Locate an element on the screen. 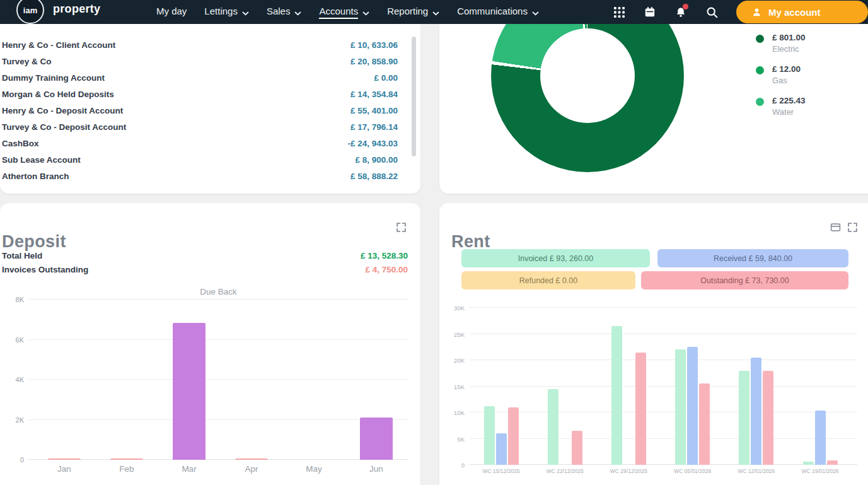 The height and width of the screenshot is (485, 868). x-axis-tick: Apr is located at coordinates (252, 469).